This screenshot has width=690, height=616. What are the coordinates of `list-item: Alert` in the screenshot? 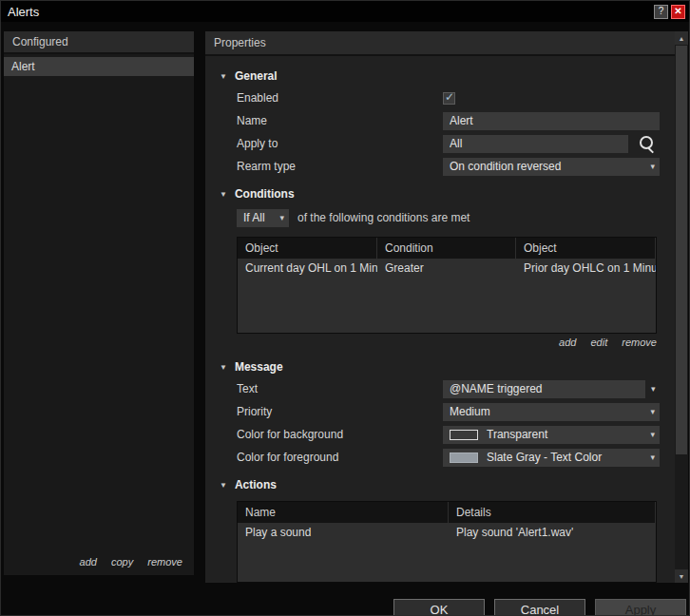 It's located at (99, 67).